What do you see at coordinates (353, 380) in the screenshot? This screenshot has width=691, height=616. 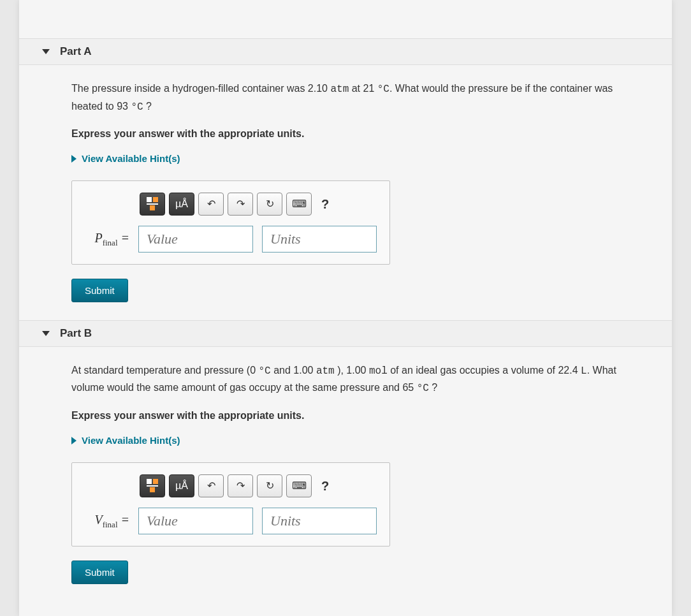 I see `part-b-question: At standard temperature and pressure (0 …` at bounding box center [353, 380].